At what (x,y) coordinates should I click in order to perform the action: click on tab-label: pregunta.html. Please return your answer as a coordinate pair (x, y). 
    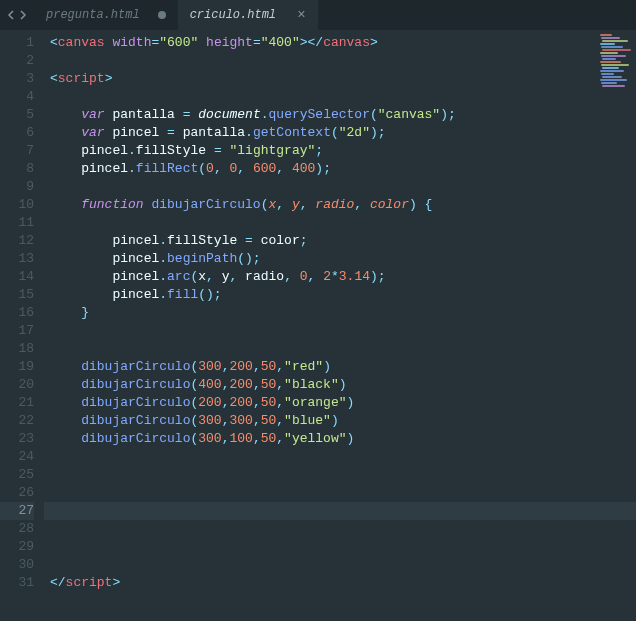
    Looking at the image, I should click on (93, 15).